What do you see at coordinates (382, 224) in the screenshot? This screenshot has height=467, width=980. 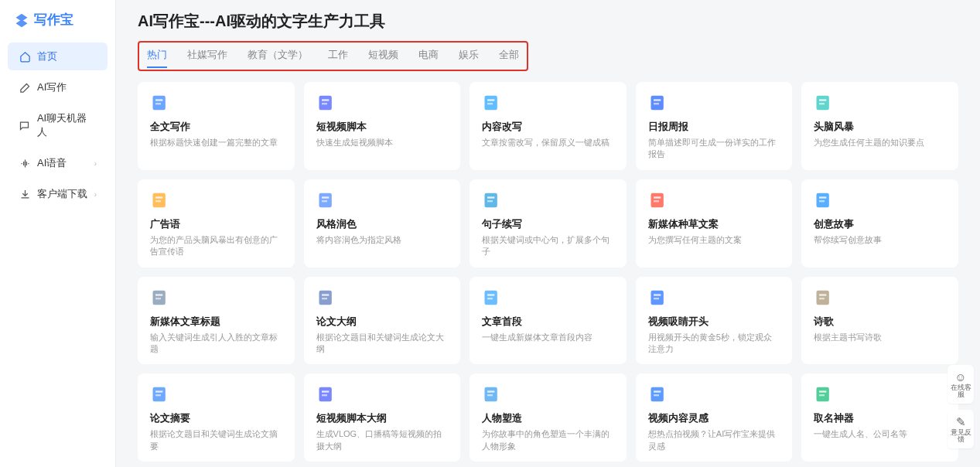 I see `tool-title: 风格润色` at bounding box center [382, 224].